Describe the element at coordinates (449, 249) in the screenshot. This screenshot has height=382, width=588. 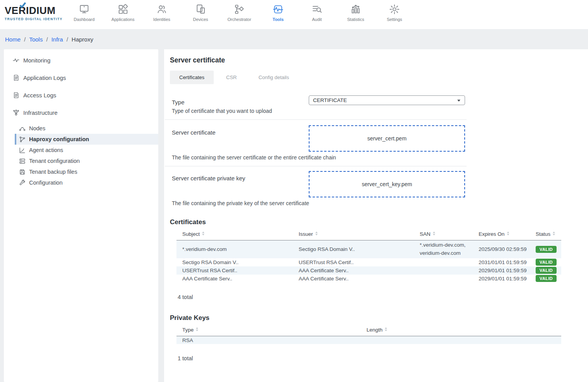
I see `cell-san: *.veridium-dev.com, veridium-dev.com` at that location.